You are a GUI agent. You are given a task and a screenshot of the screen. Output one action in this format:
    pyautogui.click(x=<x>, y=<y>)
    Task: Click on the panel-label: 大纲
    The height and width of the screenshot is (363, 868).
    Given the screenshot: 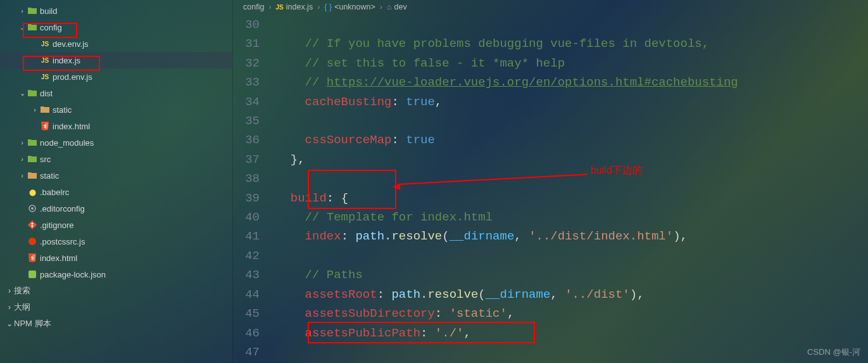 What is the action you would take?
    pyautogui.click(x=22, y=307)
    